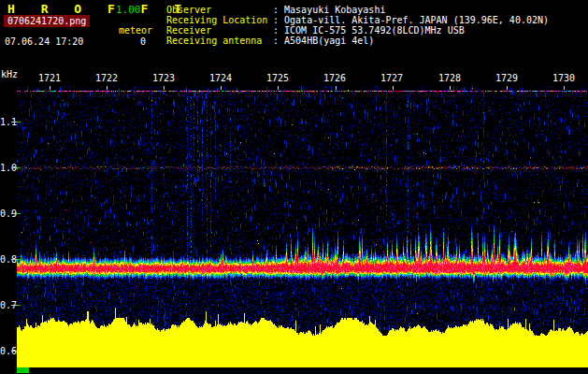 The image size is (588, 374). I want to click on app-version: 1.00, so click(129, 9).